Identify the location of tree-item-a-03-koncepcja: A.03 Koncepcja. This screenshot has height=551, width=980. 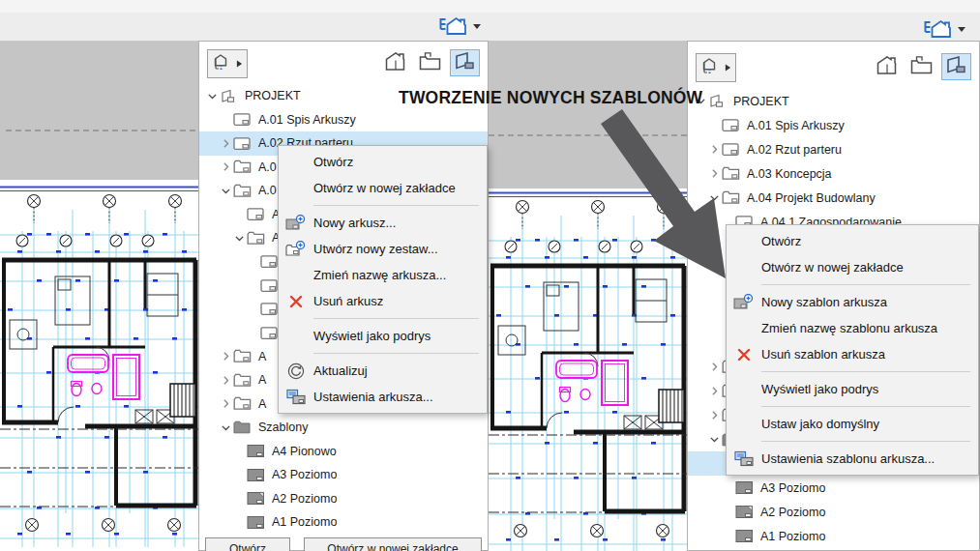
(834, 174).